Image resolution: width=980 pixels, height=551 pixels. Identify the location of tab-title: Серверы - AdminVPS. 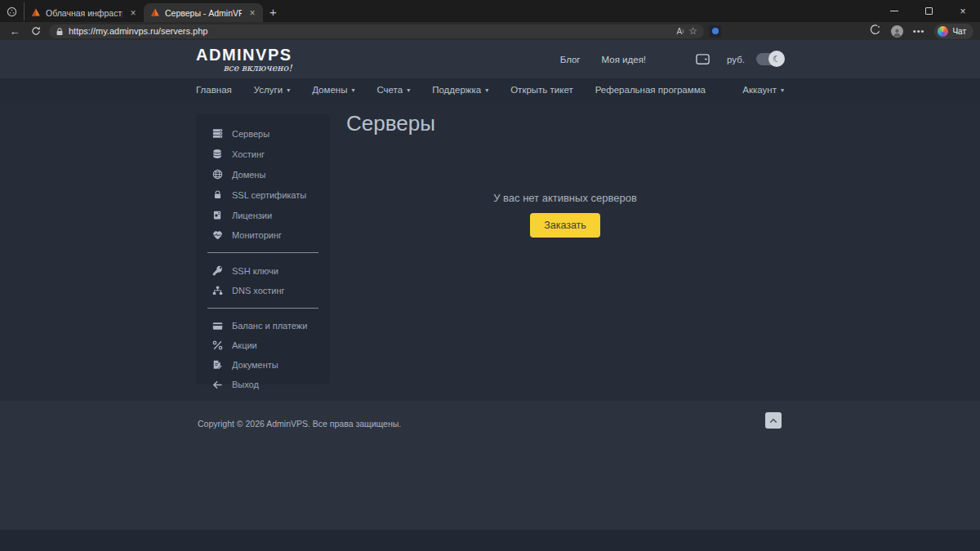
(203, 13).